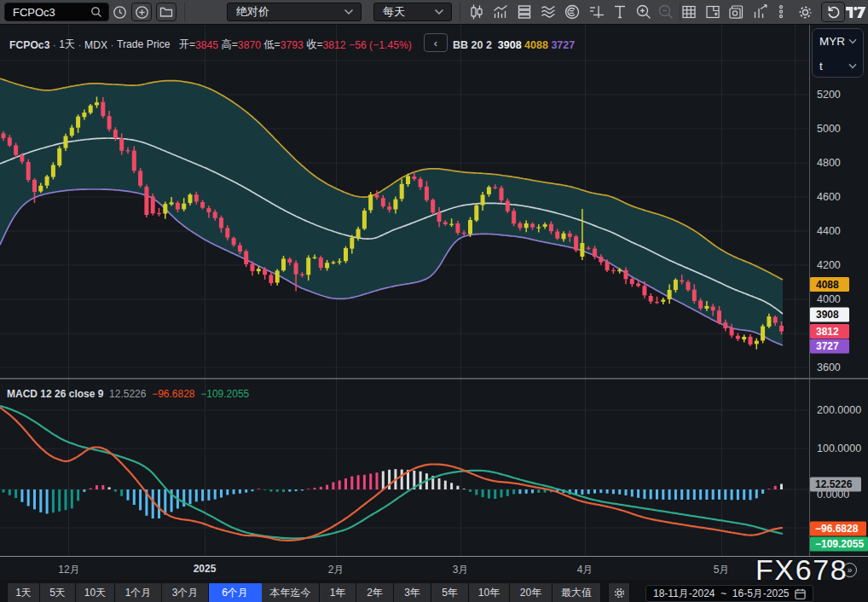 Image resolution: width=868 pixels, height=602 pixels. Describe the element at coordinates (839, 544) in the screenshot. I see `svg-text: −109.2055` at that location.